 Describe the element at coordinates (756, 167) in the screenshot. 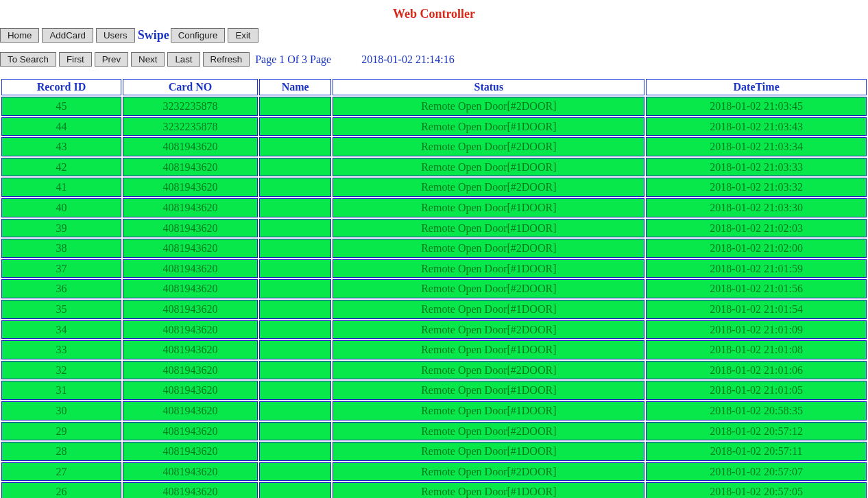

I see `cell-datetime: 2018-01-02 21:03:33` at that location.